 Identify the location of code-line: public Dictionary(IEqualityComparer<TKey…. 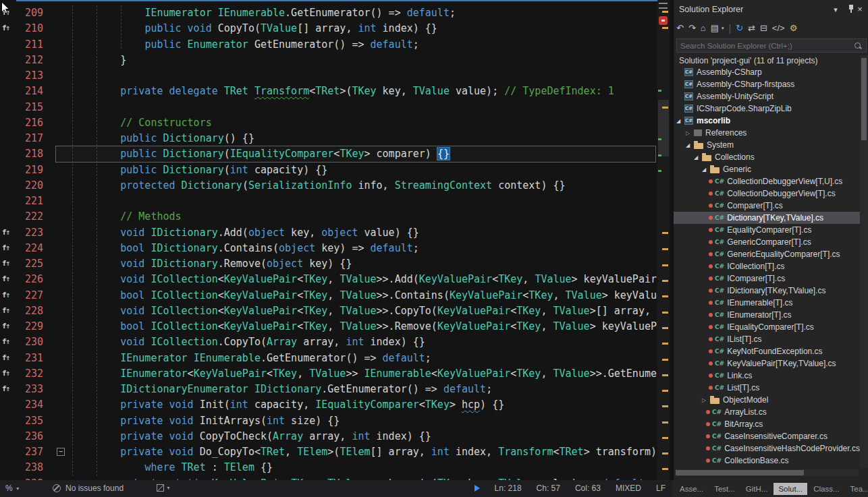
(261, 154).